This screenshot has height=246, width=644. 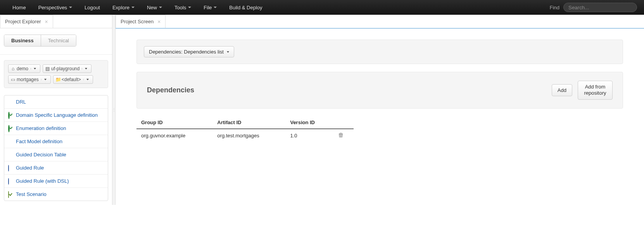 I want to click on asset-label: Domain Specific Language definition, so click(x=57, y=115).